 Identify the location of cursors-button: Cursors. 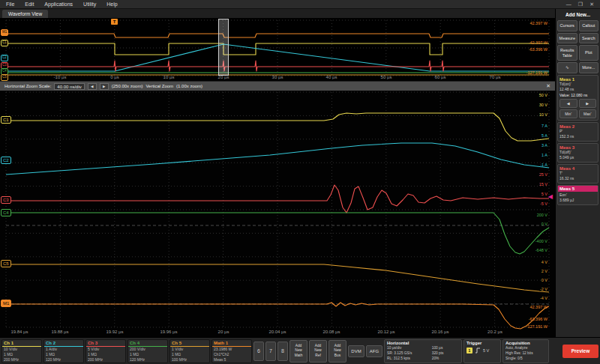
(567, 25).